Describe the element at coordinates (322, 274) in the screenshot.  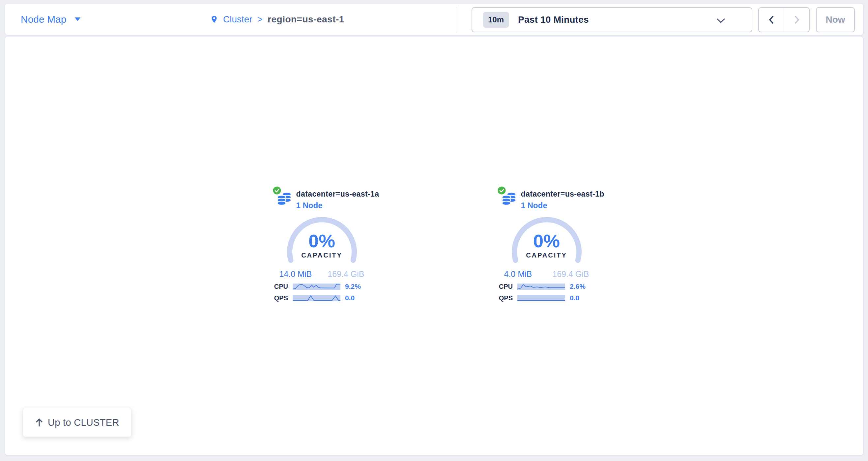
I see `capacity-range: 14.0 MiB 169.4 GiB` at that location.